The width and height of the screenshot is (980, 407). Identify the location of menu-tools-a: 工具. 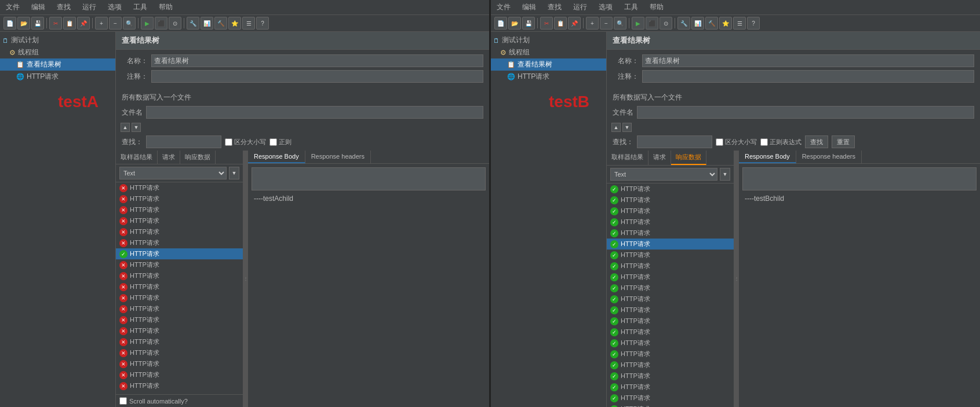
(140, 7).